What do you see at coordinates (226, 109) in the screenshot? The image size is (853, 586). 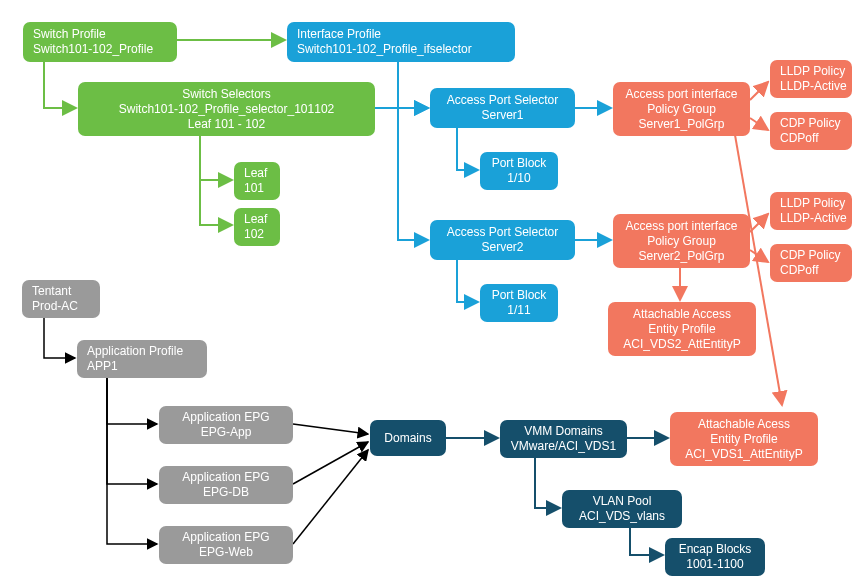 I see `node-switch-selectors: Switch Selectors Switch101-102_Profile_s…` at bounding box center [226, 109].